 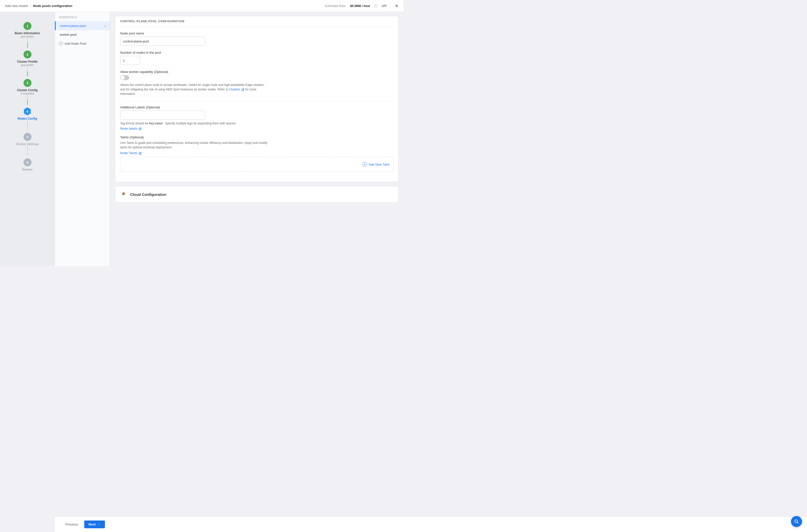 I want to click on step-item-3: 3 Cluster Config Completed, so click(x=27, y=87).